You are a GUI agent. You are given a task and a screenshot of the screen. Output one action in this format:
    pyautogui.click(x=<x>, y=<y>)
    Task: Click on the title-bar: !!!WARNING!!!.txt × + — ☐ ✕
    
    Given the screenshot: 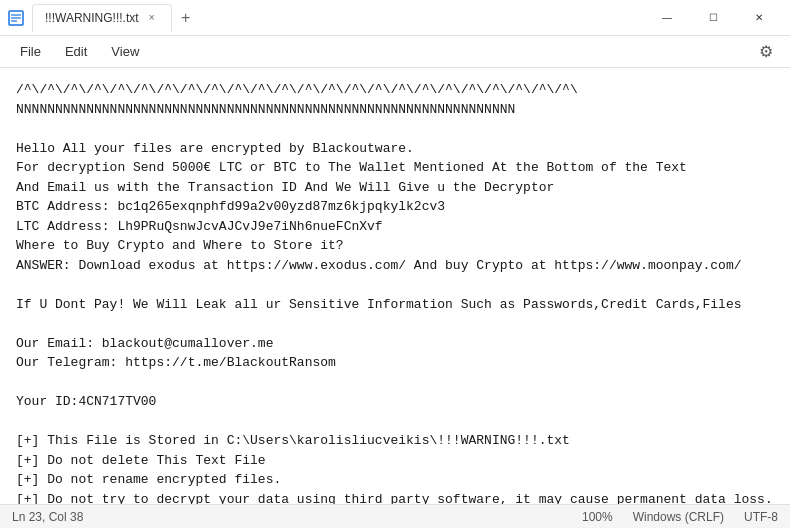 What is the action you would take?
    pyautogui.click(x=395, y=18)
    